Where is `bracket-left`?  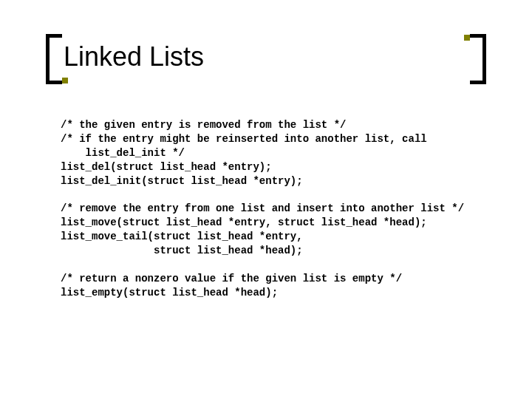
bracket-left is located at coordinates (54, 59).